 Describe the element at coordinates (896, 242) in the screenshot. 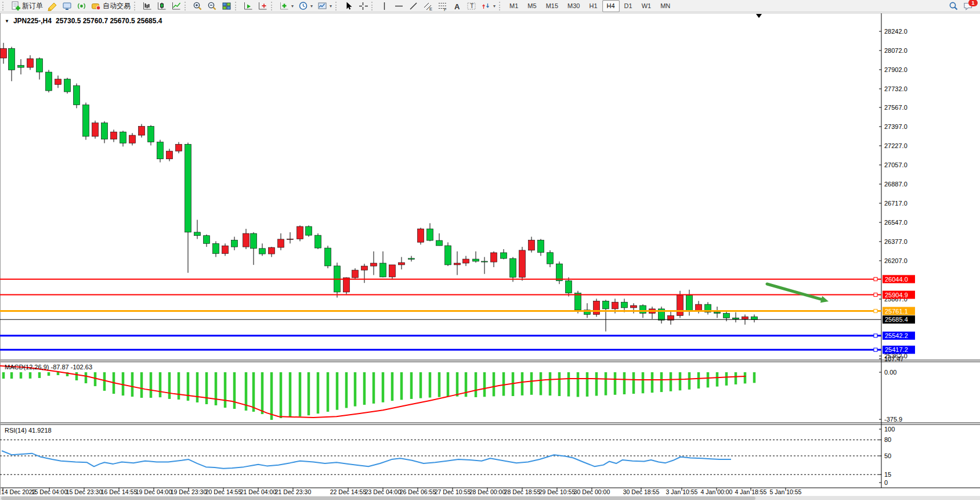

I see `svg-text: 26377.0` at that location.